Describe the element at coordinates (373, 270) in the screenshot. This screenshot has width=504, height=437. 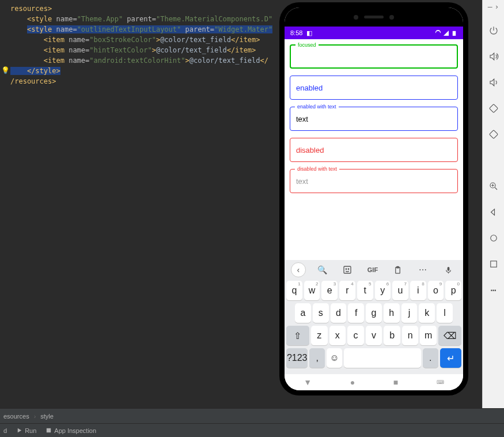
I see `kb-gif-button: GIF` at that location.